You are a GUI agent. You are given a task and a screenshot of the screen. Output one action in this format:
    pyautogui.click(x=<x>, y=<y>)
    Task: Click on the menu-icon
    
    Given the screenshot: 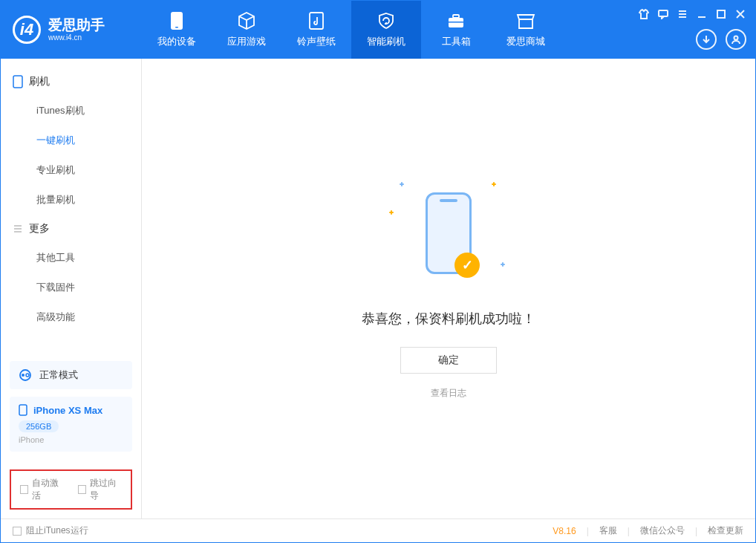 What is the action you would take?
    pyautogui.click(x=682, y=14)
    